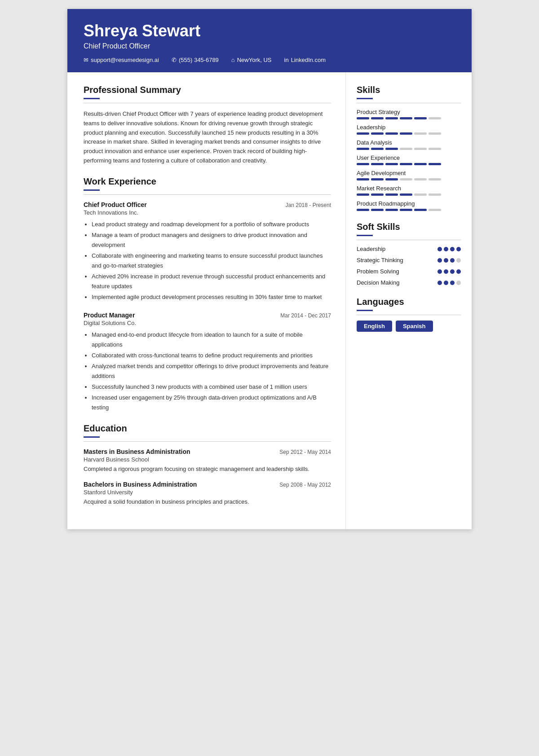 This screenshot has width=539, height=756. I want to click on header-section: Shreya Stewart Chief Product Officer ✉ s…, so click(270, 40).